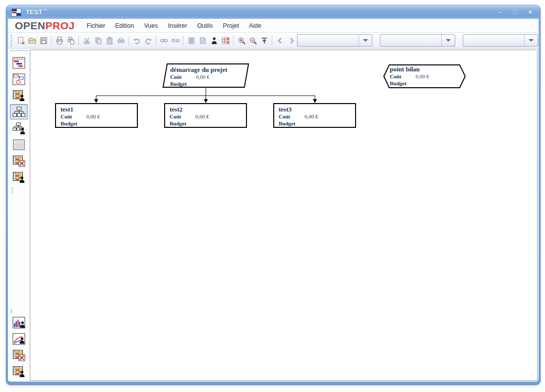 This screenshot has width=545, height=392. What do you see at coordinates (11, 41) in the screenshot?
I see `toolbar-drag-handle` at bounding box center [11, 41].